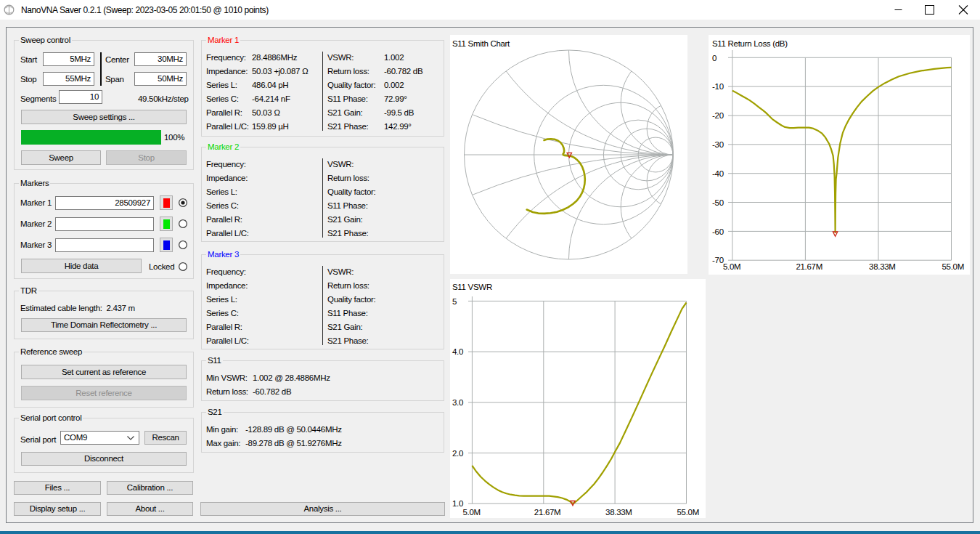  I want to click on svg-text: -70, so click(718, 260).